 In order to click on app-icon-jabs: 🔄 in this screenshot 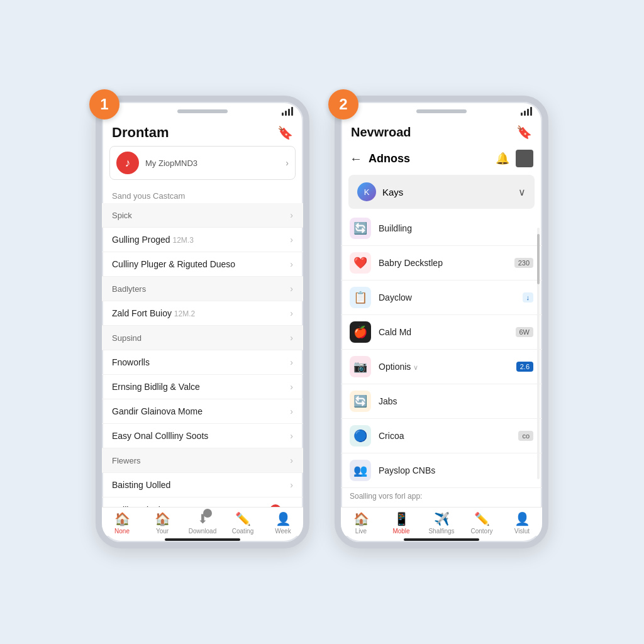, I will do `click(360, 401)`.